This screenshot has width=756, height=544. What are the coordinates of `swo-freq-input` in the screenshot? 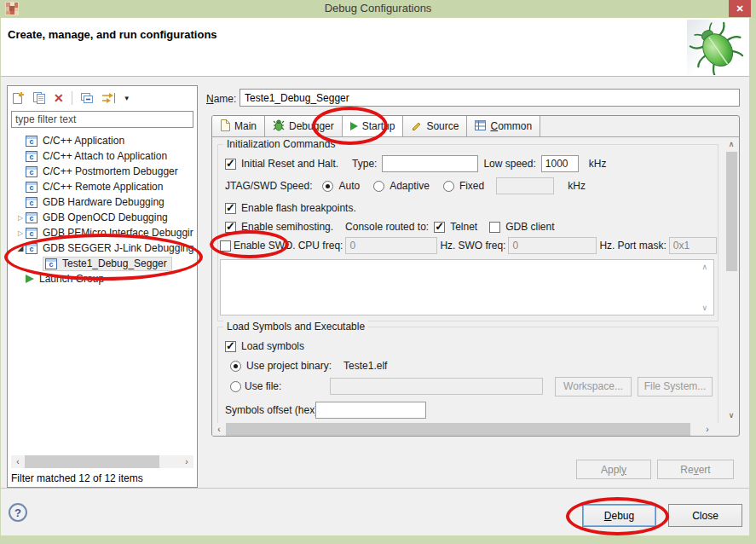 It's located at (552, 246).